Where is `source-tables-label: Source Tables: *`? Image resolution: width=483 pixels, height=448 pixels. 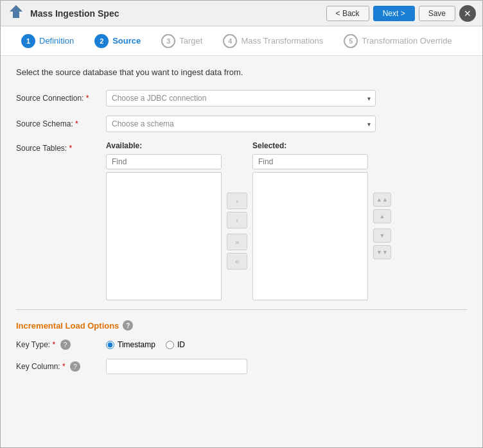
source-tables-label: Source Tables: * is located at coordinates (61, 147).